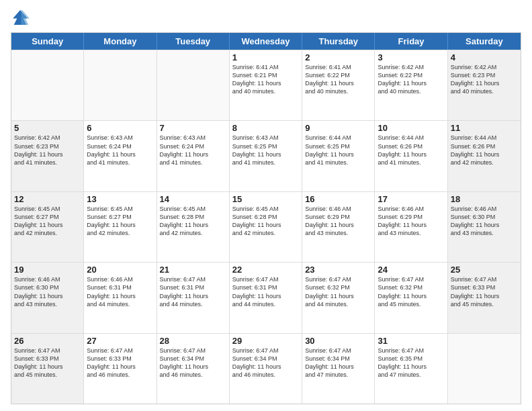 This screenshot has height=411, width=532. I want to click on cell-info: Sunrise: 6:46 AM Sunset: 6:30 PM Dayligh…, so click(484, 222).